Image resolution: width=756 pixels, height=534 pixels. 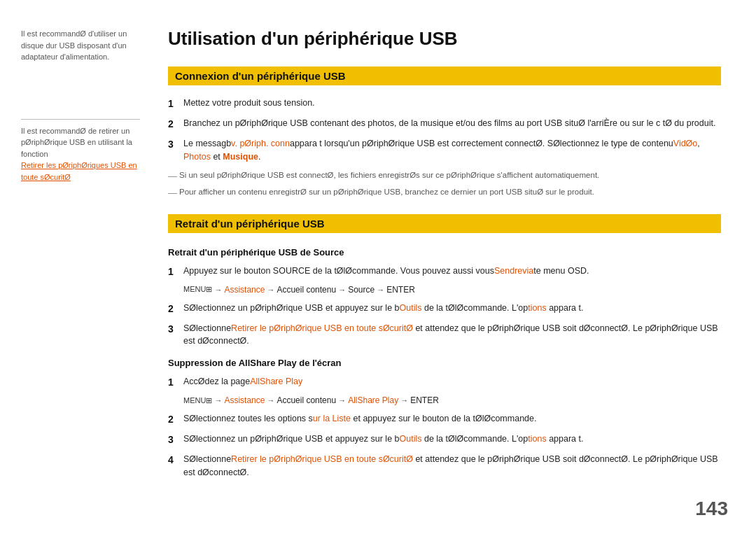 What do you see at coordinates (80, 154) in the screenshot?
I see `sidebar-note-2: Il est recommandØ de retirer un pØriphØr…` at bounding box center [80, 154].